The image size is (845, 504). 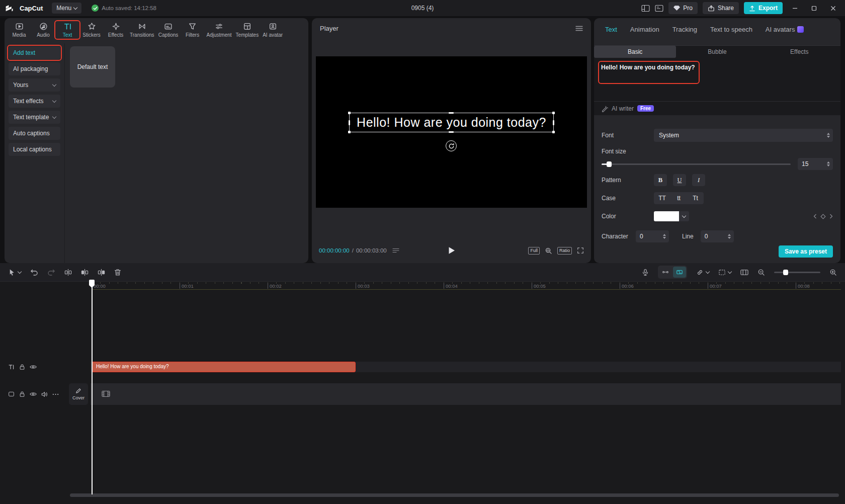 I want to click on zoom-slider-thumb, so click(x=786, y=273).